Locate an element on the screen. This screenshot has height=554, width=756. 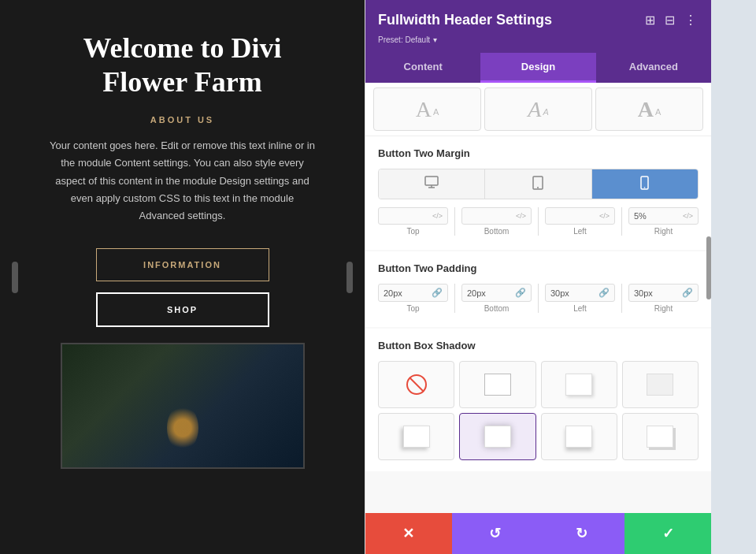
shadow-grid is located at coordinates (539, 411).